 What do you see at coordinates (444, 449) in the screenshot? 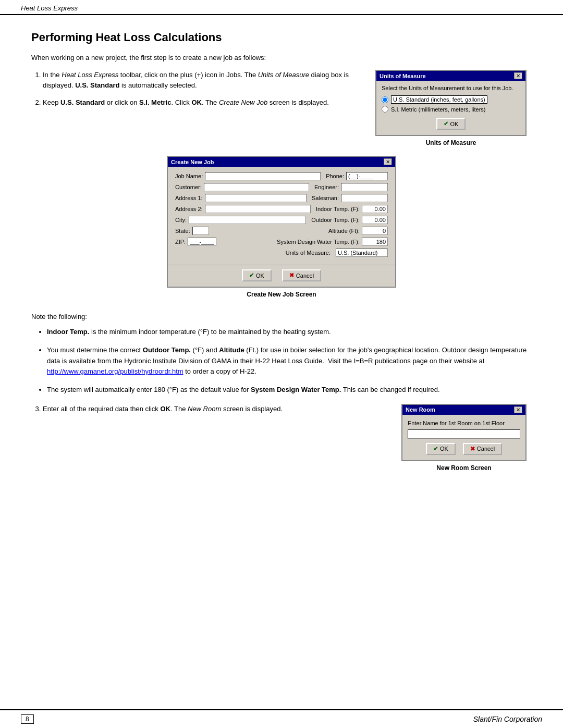
I see `new-room-ok-label: OK` at bounding box center [444, 449].